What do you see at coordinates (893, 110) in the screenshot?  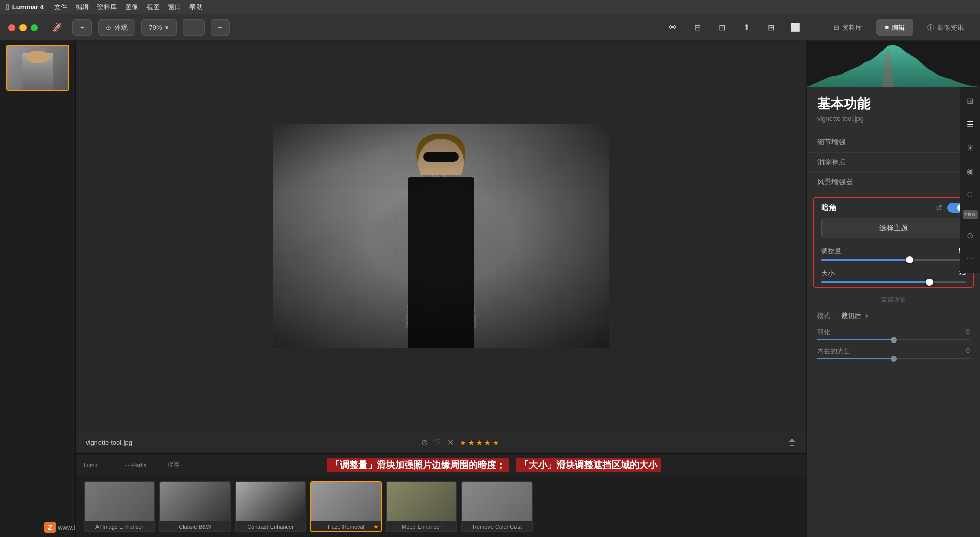 I see `panel-header: 基本功能 vignette tool.jpg` at bounding box center [893, 110].